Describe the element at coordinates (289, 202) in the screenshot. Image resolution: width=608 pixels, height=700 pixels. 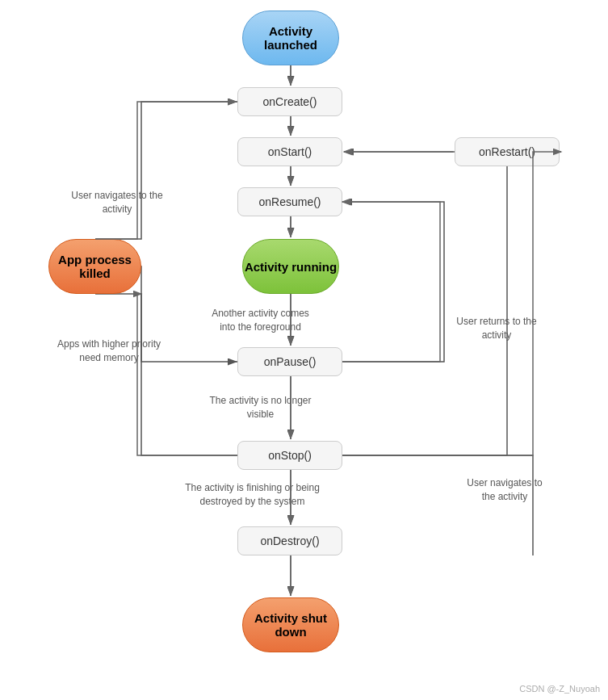
I see `onresume-label: onResume()` at that location.